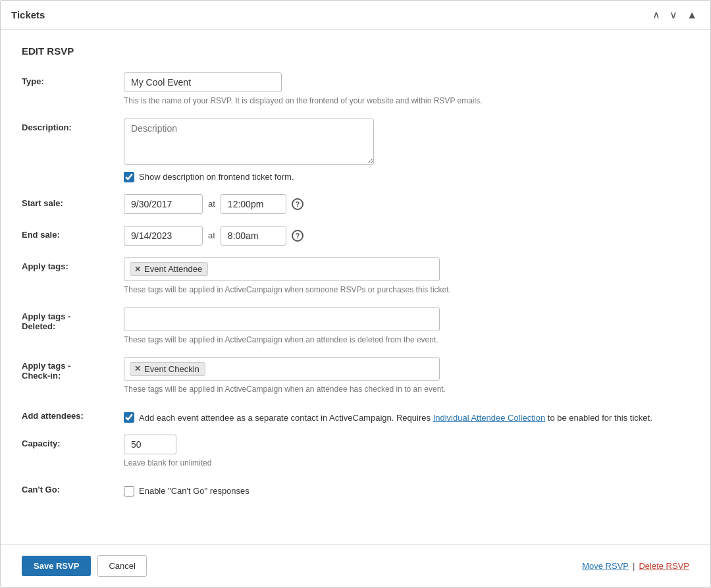 The image size is (711, 588). What do you see at coordinates (356, 489) in the screenshot?
I see `cant-go-row: Can't Go: Enable "Can't Go" responses` at bounding box center [356, 489].